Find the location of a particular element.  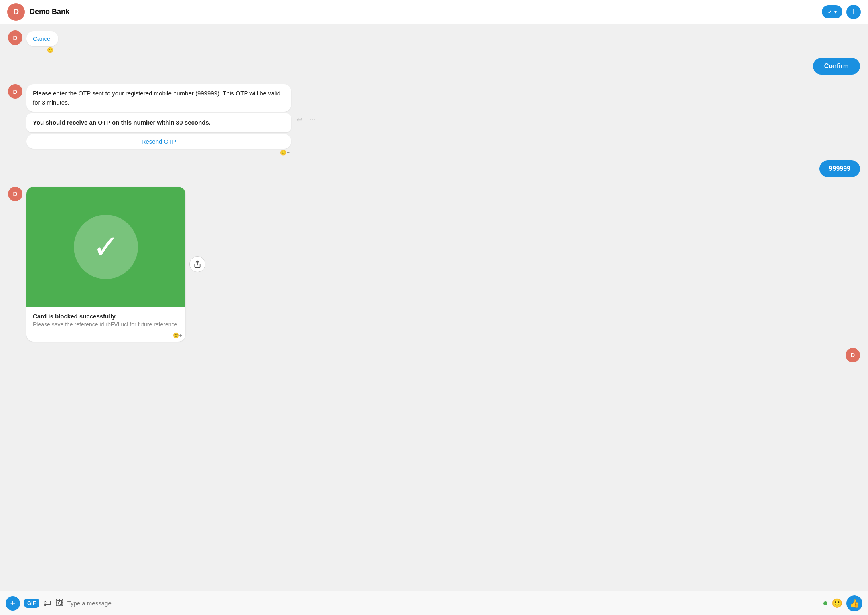

emoji-button: 🙂 is located at coordinates (837, 603).